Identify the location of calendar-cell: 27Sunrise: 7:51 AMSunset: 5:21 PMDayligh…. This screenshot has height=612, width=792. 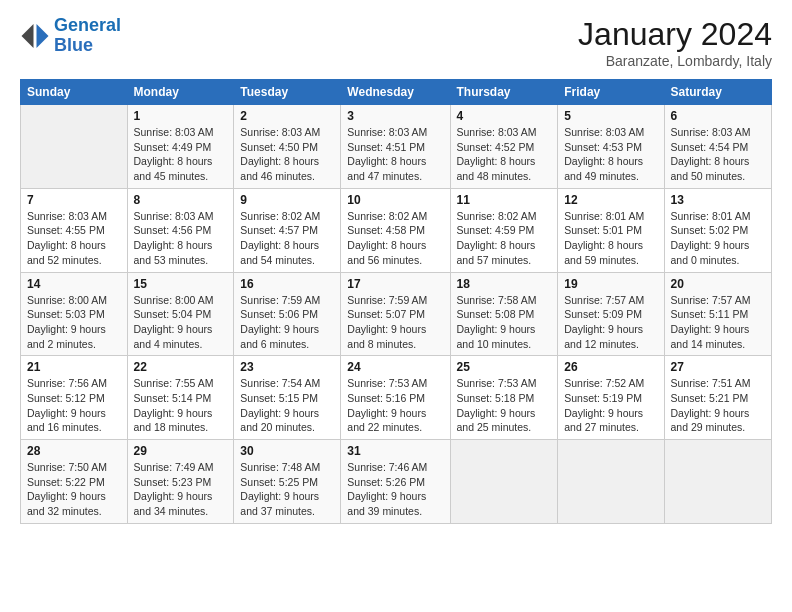
(718, 398).